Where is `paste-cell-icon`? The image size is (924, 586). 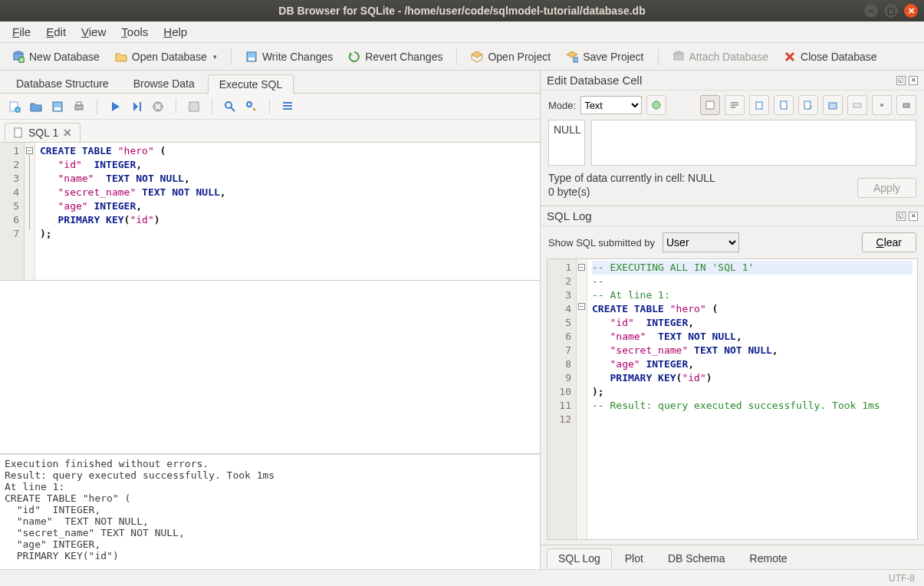
paste-cell-icon is located at coordinates (784, 105).